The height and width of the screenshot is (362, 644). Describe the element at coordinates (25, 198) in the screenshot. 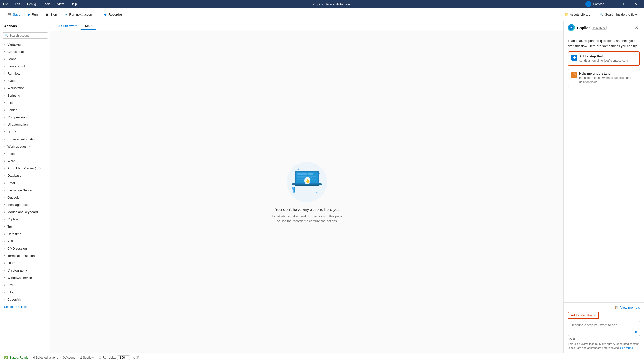

I see `action-outlook: › Outlook` at that location.